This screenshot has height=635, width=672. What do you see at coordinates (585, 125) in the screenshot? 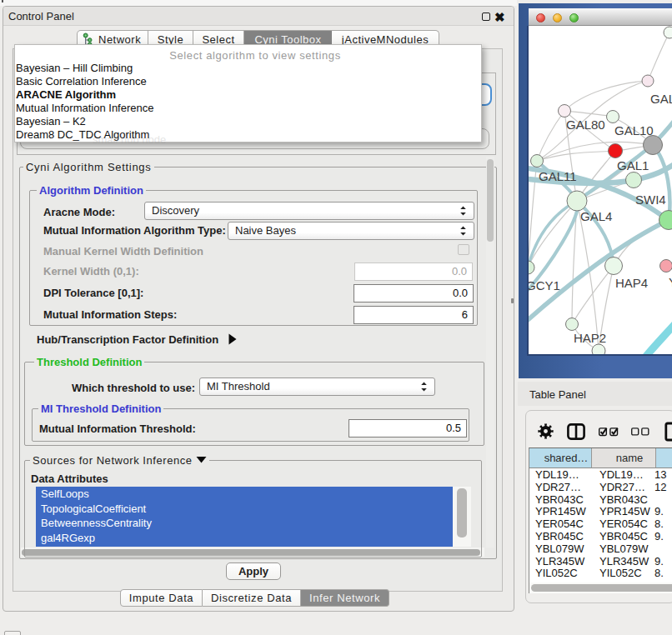
I see `svg-text: GAL80` at bounding box center [585, 125].